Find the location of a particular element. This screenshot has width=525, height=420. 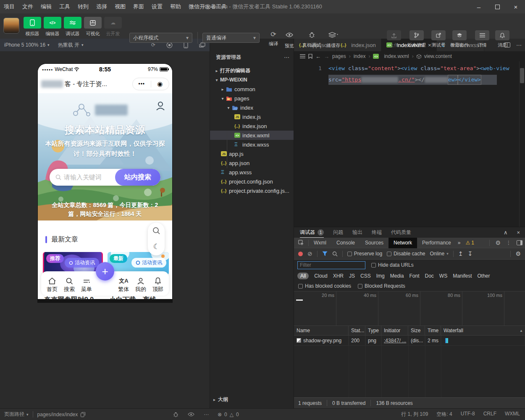

menu-edit: 编辑 is located at coordinates (46, 7).